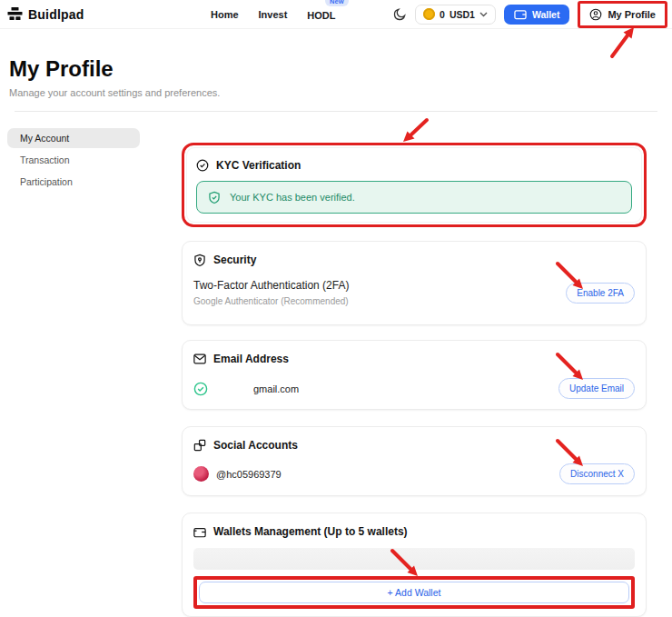 The height and width of the screenshot is (617, 672). I want to click on kyc-verified-alert: Your KYC has been verified., so click(414, 197).